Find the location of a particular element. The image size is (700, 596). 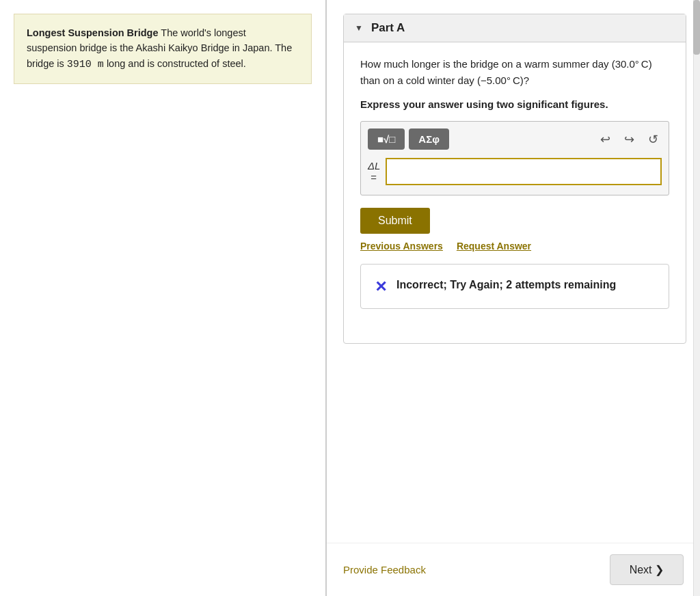

links-row: Previous Answers Request Answer is located at coordinates (515, 246).